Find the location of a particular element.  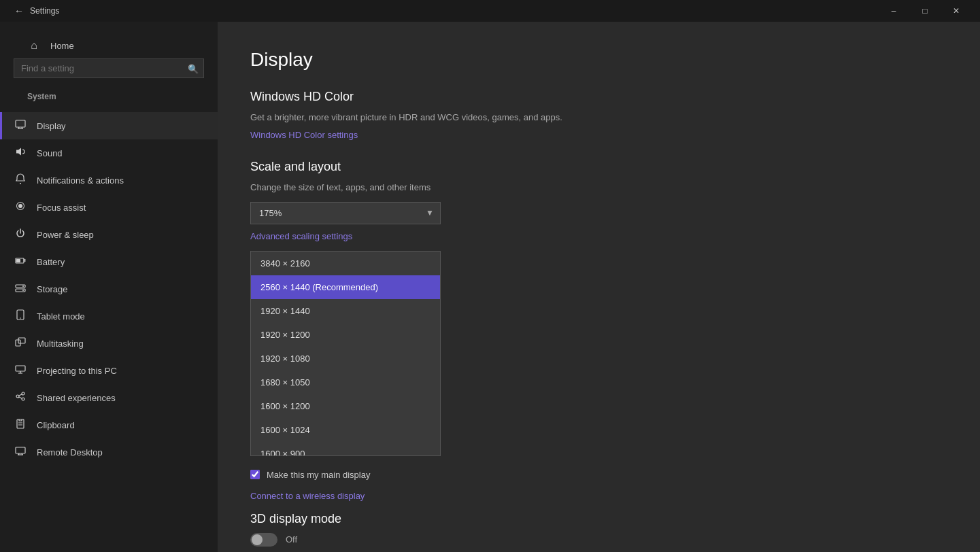

sidebar-home-label: Home is located at coordinates (63, 46).